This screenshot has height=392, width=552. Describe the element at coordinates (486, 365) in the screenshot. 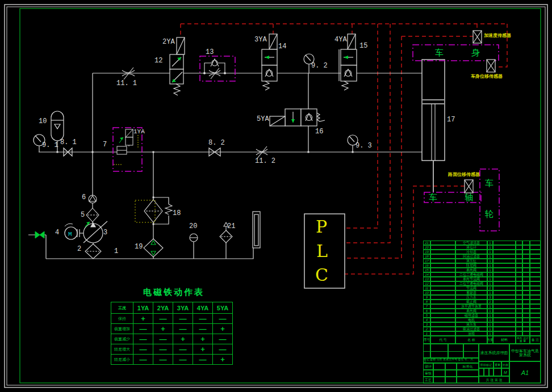

I see `stage-mark-label: 阶段标记` at that location.